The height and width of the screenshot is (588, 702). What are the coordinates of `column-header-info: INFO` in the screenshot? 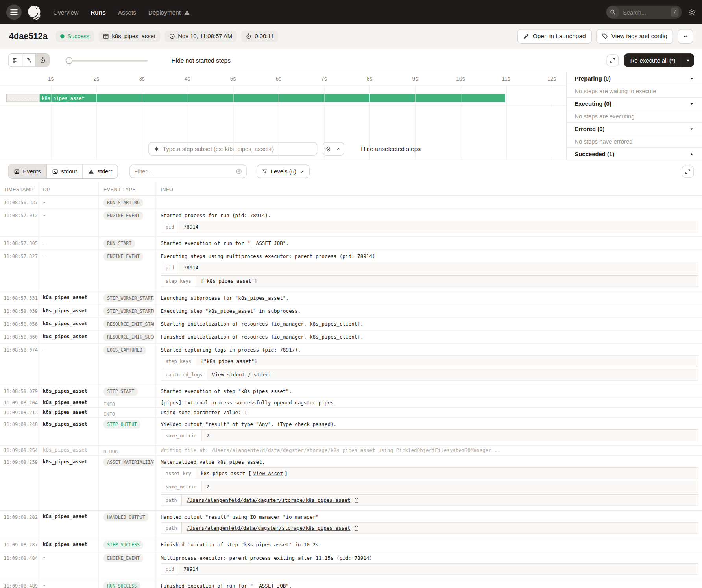 It's located at (429, 189).